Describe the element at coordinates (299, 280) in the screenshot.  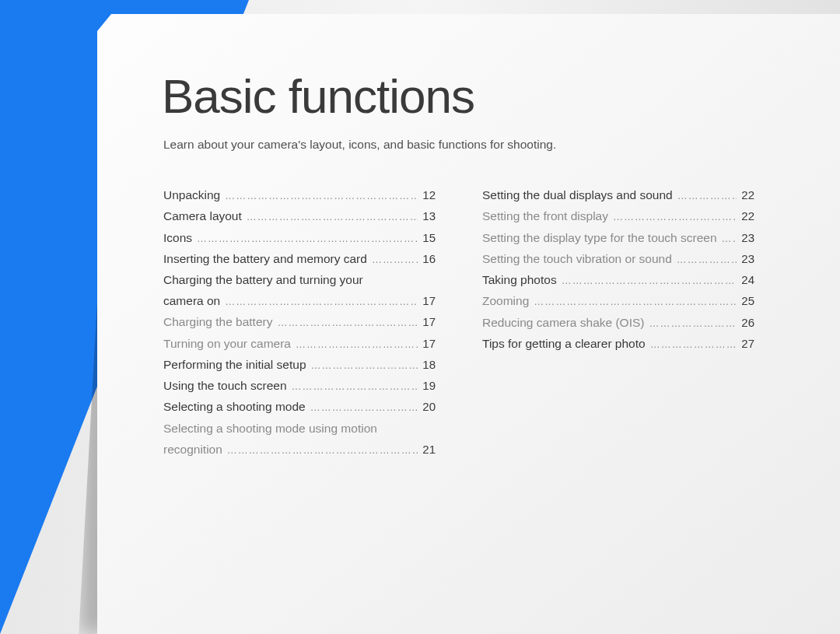
I see `toc-label: Charging the battery and turning your` at that location.